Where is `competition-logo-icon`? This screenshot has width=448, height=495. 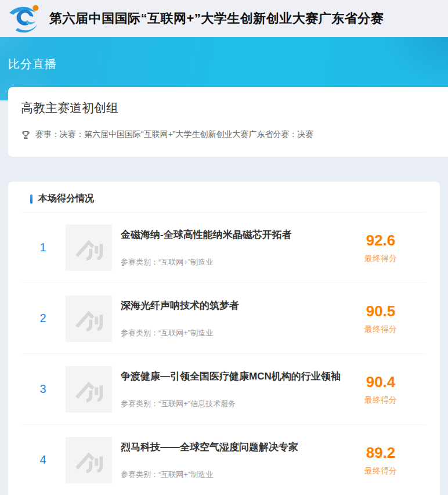 competition-logo-icon is located at coordinates (26, 19).